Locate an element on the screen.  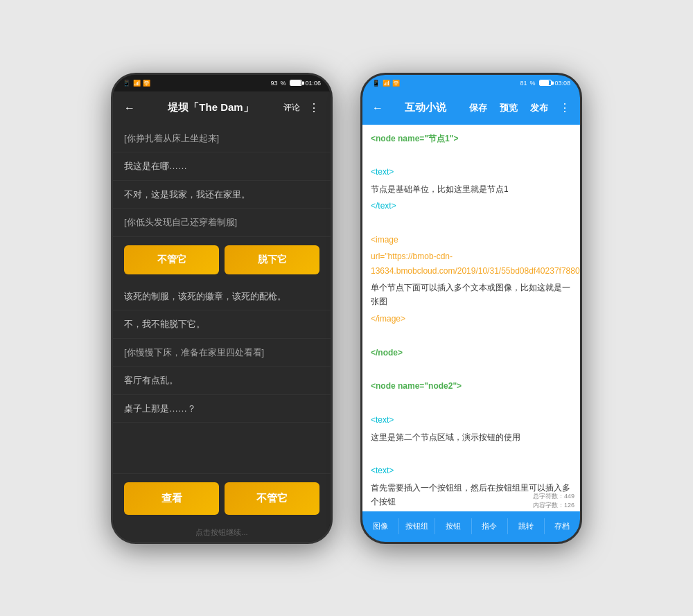
action-button-look: 查看 is located at coordinates (172, 499).